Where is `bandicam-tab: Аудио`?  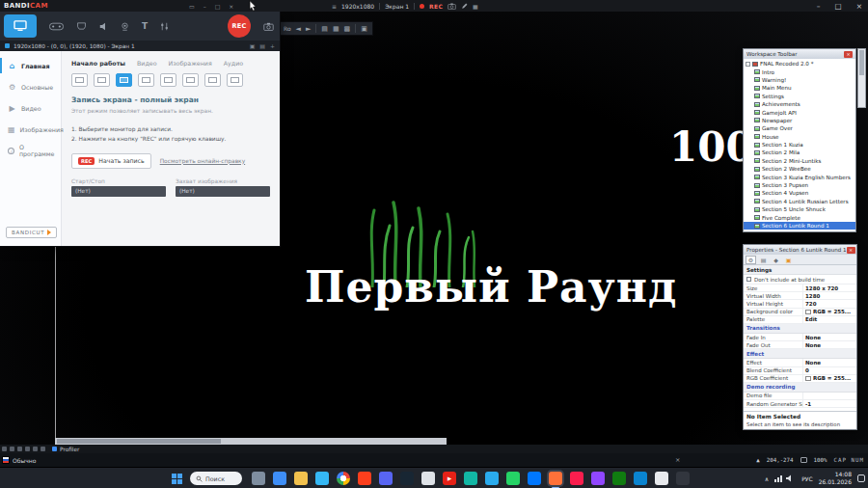
bandicam-tab: Аудио is located at coordinates (233, 64).